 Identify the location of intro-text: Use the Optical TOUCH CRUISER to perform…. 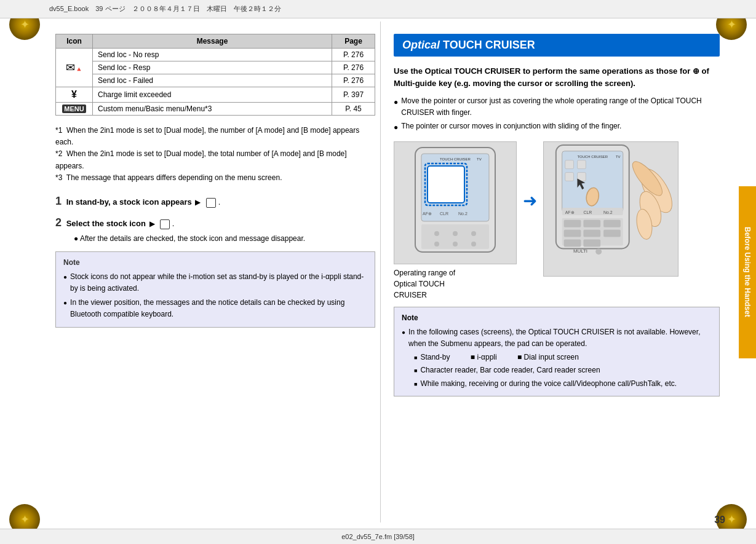
(557, 77).